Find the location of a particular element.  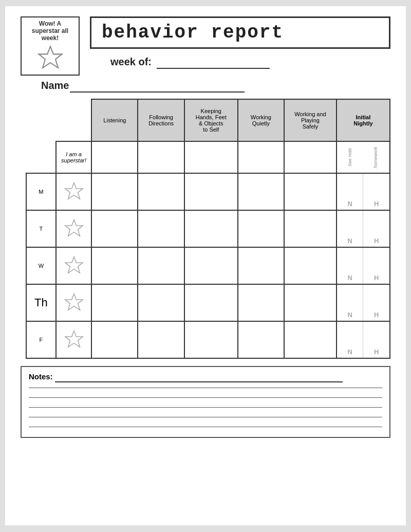

day-row-m: M N H is located at coordinates (208, 192).